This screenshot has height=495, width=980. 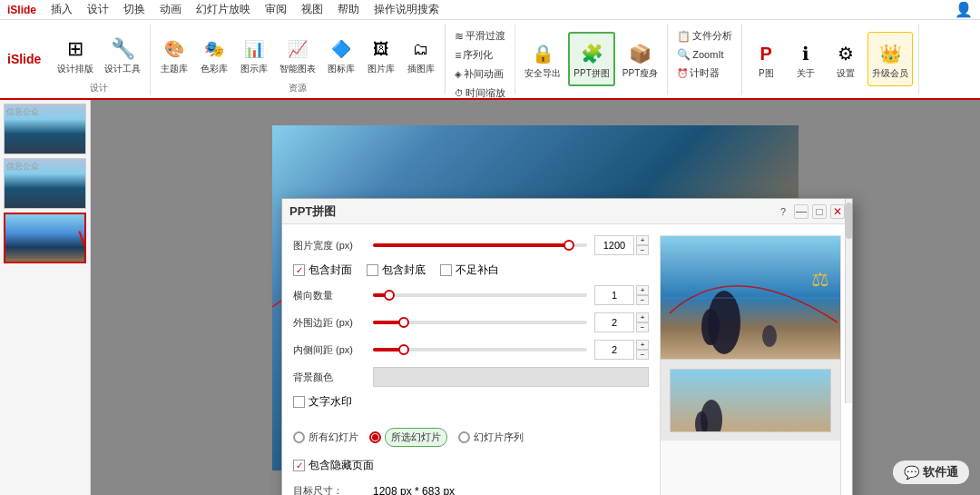 I want to click on zoomit-button: 🔍 ZoomIt, so click(x=701, y=54).